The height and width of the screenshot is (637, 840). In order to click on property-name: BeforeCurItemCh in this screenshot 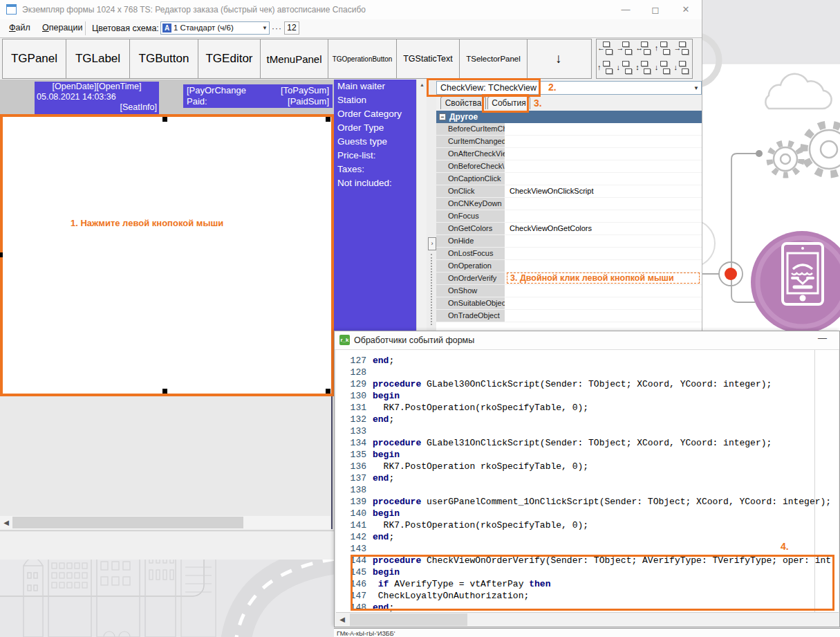, I will do `click(471, 129)`.